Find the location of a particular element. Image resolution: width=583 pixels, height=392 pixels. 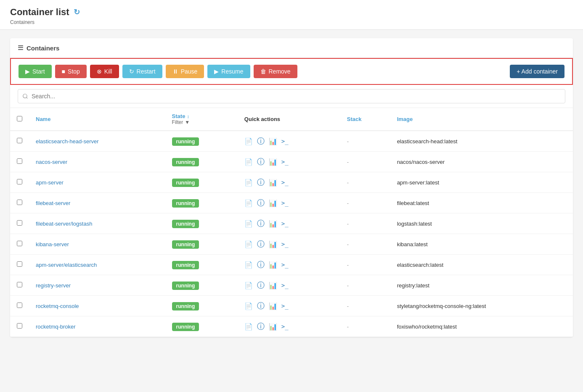

col-header-quick-actions: Quick actions is located at coordinates (289, 119).